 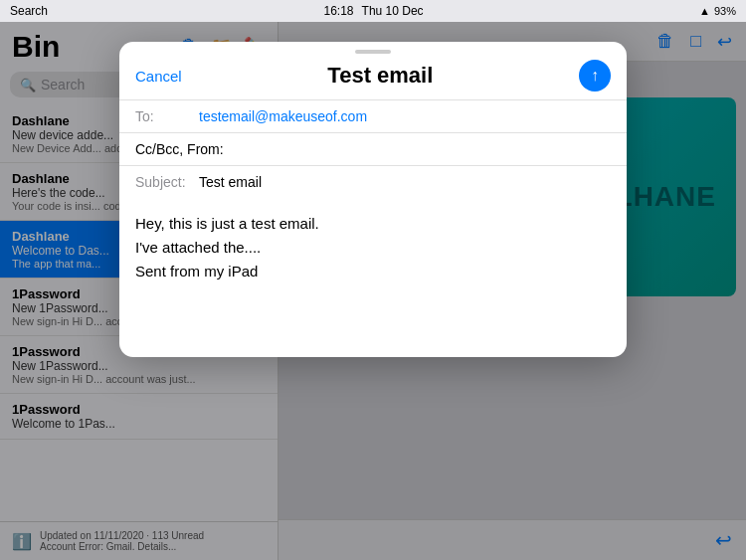 What do you see at coordinates (159, 76) in the screenshot?
I see `cancel-button: Cancel` at bounding box center [159, 76].